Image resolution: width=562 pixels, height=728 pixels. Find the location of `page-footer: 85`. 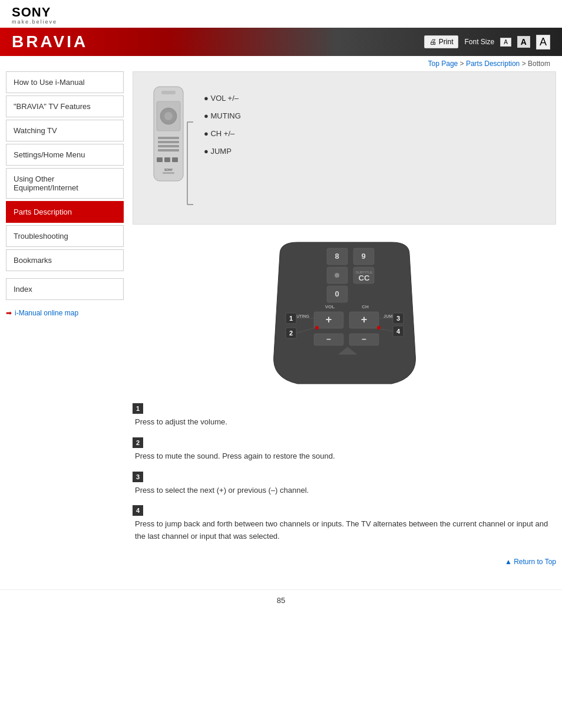

page-footer: 85 is located at coordinates (281, 600).